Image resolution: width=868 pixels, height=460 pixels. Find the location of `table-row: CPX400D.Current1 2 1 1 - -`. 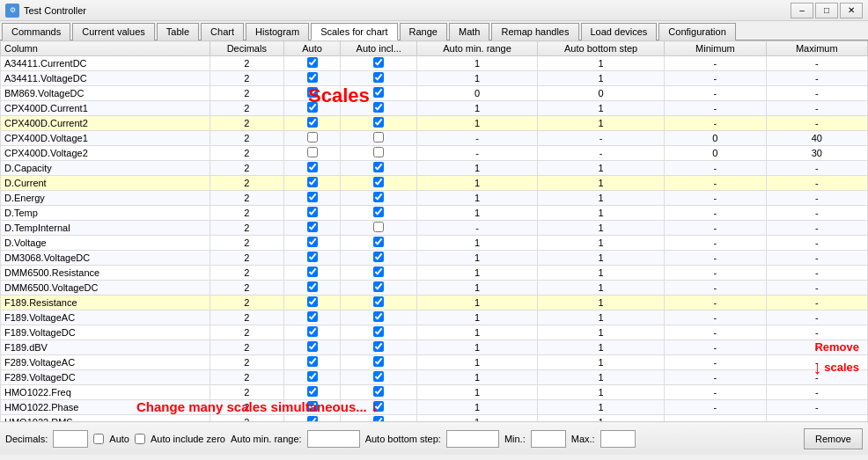

table-row: CPX400D.Current1 2 1 1 - - is located at coordinates (435, 109).